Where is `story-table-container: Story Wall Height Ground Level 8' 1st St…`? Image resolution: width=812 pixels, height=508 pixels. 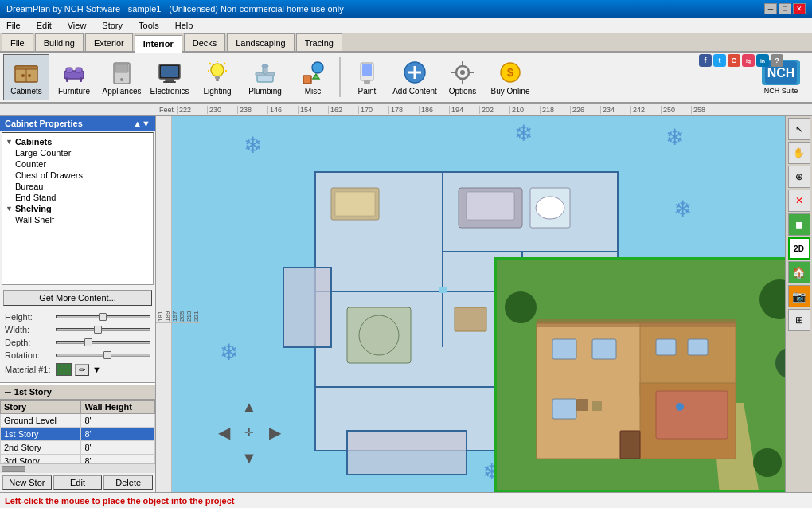 story-table-container: Story Wall Height Ground Level 8' 1st St… is located at coordinates (78, 432).